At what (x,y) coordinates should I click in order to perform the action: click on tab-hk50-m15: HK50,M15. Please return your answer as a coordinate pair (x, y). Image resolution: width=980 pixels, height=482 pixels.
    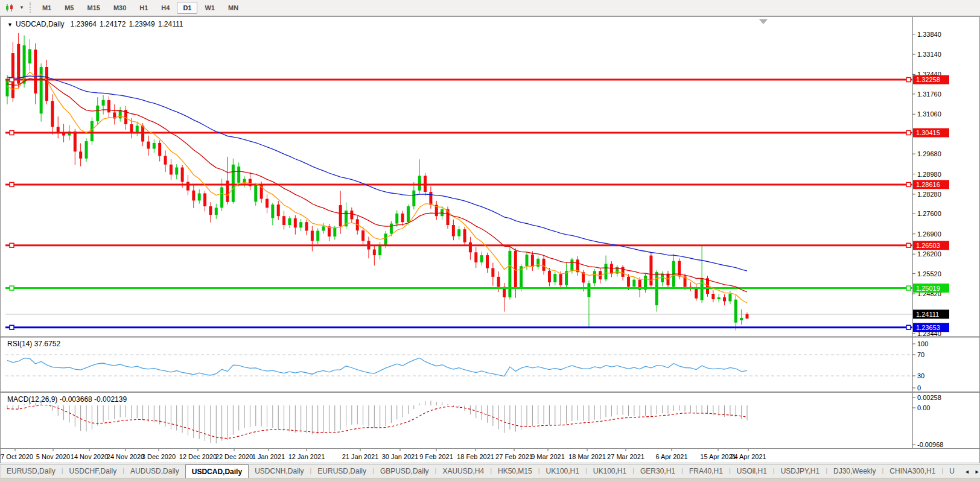
    Looking at the image, I should click on (515, 472).